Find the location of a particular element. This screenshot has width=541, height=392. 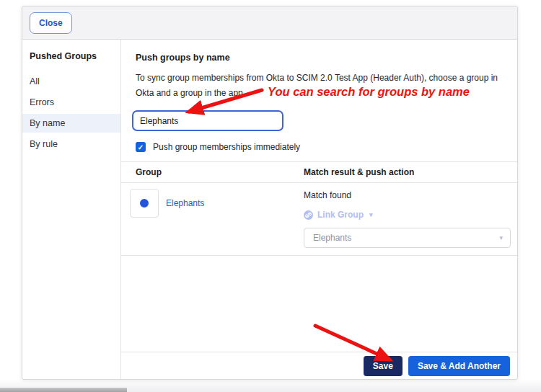

push-immediately-checkbox: ✓ is located at coordinates (141, 147).